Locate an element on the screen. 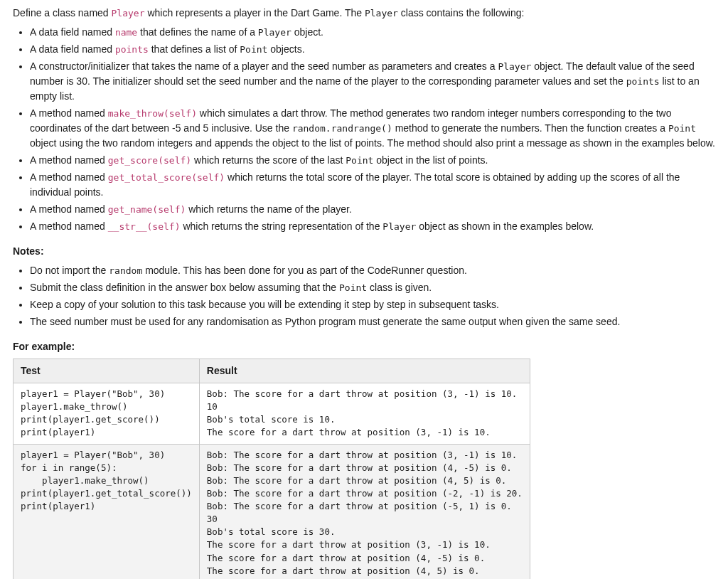  spec-item: A method named get_total_score(self) whi… is located at coordinates (373, 185).